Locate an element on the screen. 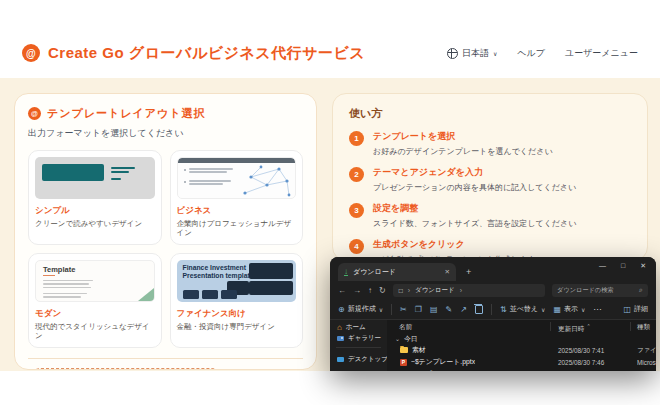 The width and height of the screenshot is (660, 405). file-row-pptx-temp: P ~$テンプレート.pptx 2025/08/30 7:46 Microso is located at coordinates (522, 362).